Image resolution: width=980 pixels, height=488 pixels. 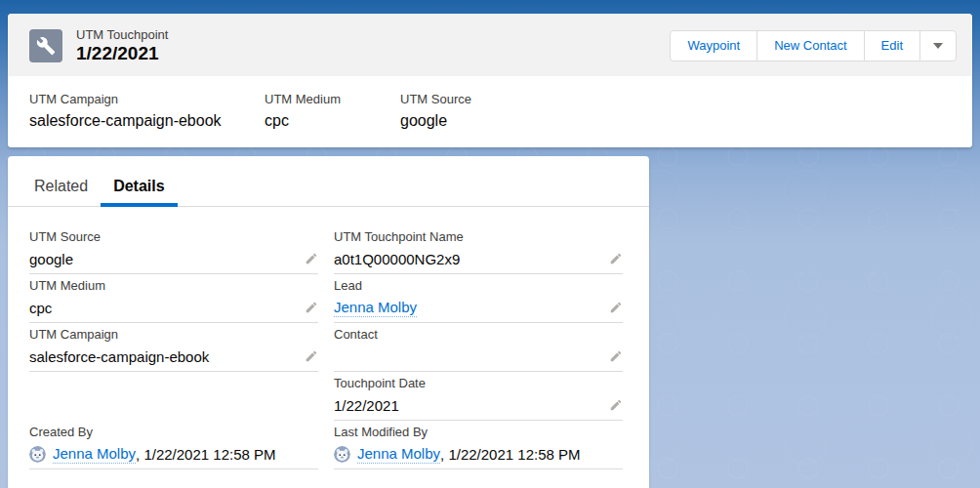 I want to click on new-contact-button: New Contact, so click(x=810, y=46).